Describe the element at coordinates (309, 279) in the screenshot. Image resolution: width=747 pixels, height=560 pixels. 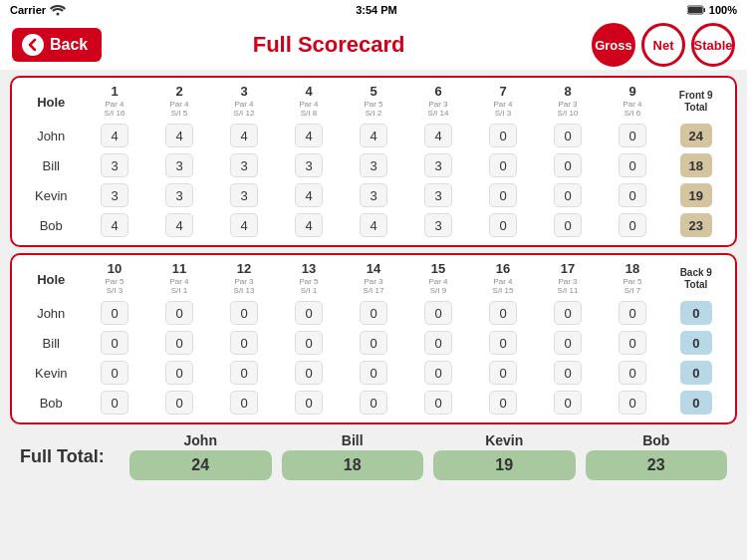
I see `back9-hole-13-header: 13Par 5S/I 1` at that location.